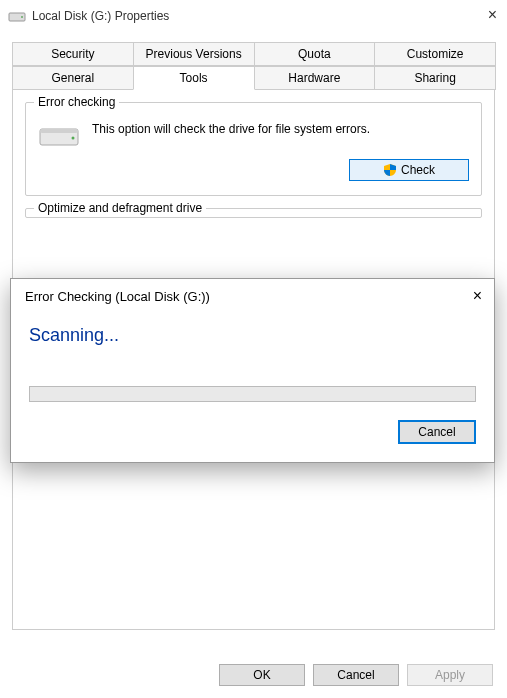 The image size is (507, 698). What do you see at coordinates (315, 78) in the screenshot?
I see `tab-hardware: Hardware` at bounding box center [315, 78].